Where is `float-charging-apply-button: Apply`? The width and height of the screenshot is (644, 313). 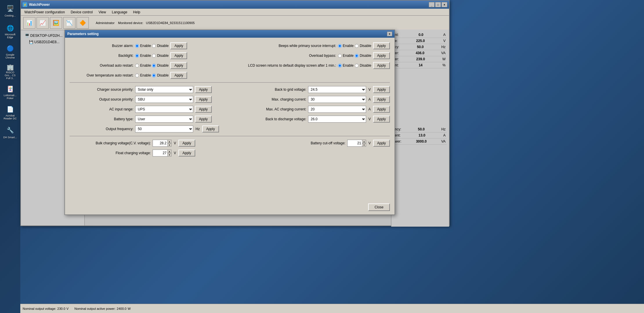
float-charging-apply-button: Apply is located at coordinates (187, 153).